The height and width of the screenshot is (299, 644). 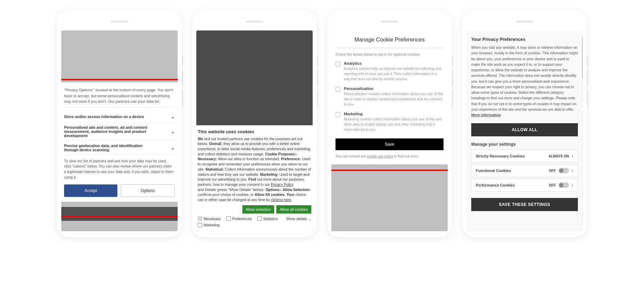 What do you see at coordinates (109, 148) in the screenshot?
I see `purpose-label: Precise geolocation data, and identifica…` at bounding box center [109, 148].